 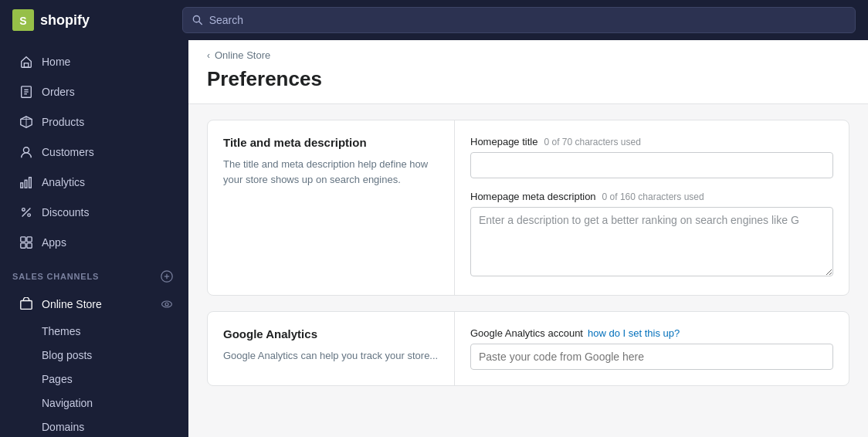 What do you see at coordinates (528, 56) in the screenshot?
I see `breadcrumb: ‹ Online Store` at bounding box center [528, 56].